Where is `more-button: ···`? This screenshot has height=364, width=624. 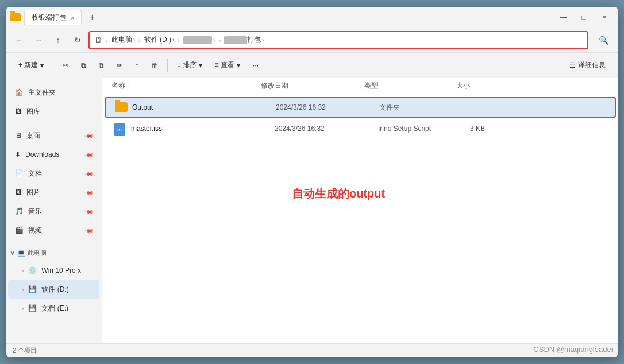
more-button: ··· is located at coordinates (256, 65).